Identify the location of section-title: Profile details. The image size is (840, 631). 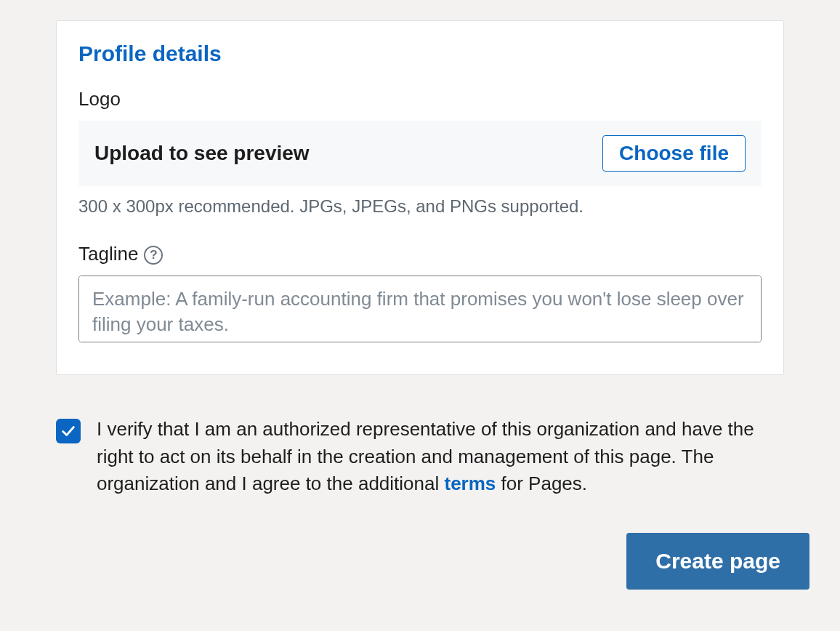
(420, 54).